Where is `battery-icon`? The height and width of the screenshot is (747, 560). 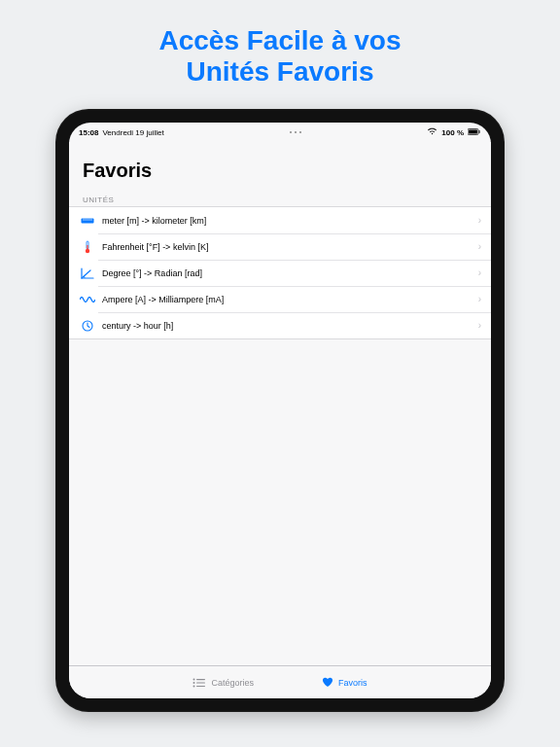
battery-icon is located at coordinates (474, 132).